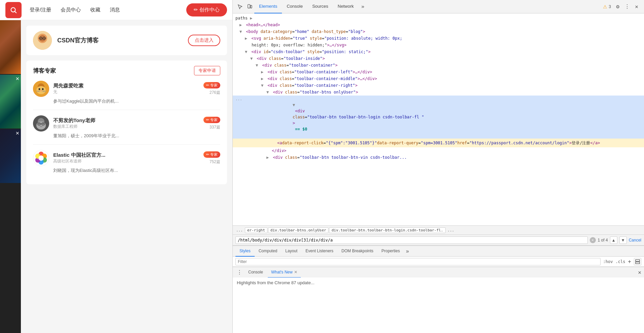 The height and width of the screenshot is (333, 644). Describe the element at coordinates (408, 251) in the screenshot. I see `btab-more: »` at that location.